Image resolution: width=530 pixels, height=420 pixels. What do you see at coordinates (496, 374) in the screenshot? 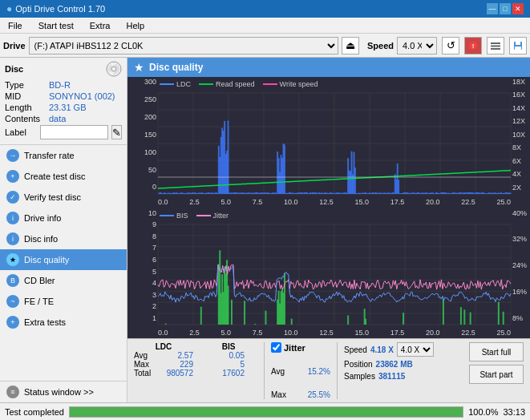
I see `start-part-button: Start part` at bounding box center [496, 374].